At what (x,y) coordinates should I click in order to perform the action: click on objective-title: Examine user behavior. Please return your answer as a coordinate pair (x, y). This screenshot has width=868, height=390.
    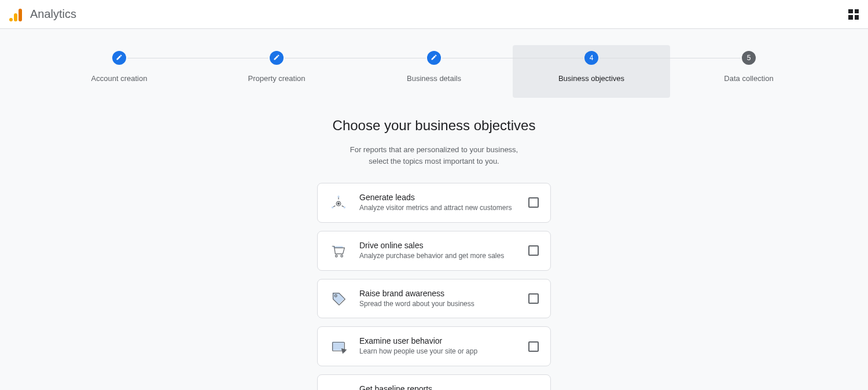
    Looking at the image, I should click on (438, 341).